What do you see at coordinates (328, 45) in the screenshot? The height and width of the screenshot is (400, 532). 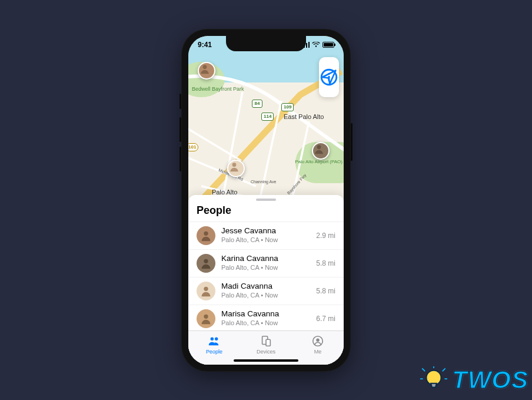 I see `battery-icon` at bounding box center [328, 45].